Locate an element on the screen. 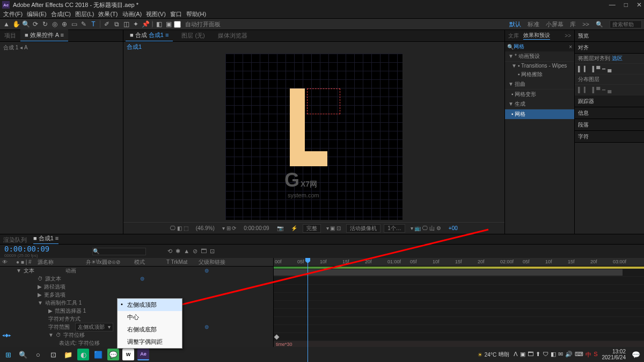 Image resolution: width=644 pixels, height=362 pixels. tab-composition: ■ 合成 合成1 ≡ is located at coordinates (149, 35).